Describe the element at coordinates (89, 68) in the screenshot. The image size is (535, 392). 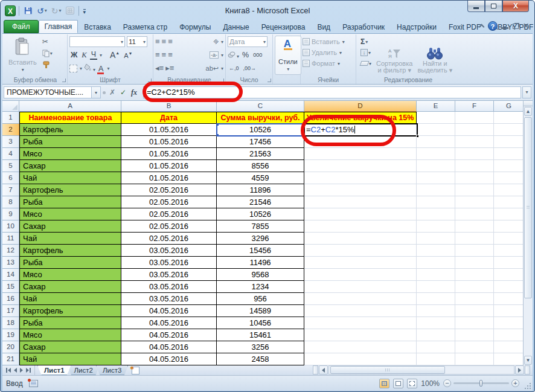
I see `fill-color-button: ▾` at that location.